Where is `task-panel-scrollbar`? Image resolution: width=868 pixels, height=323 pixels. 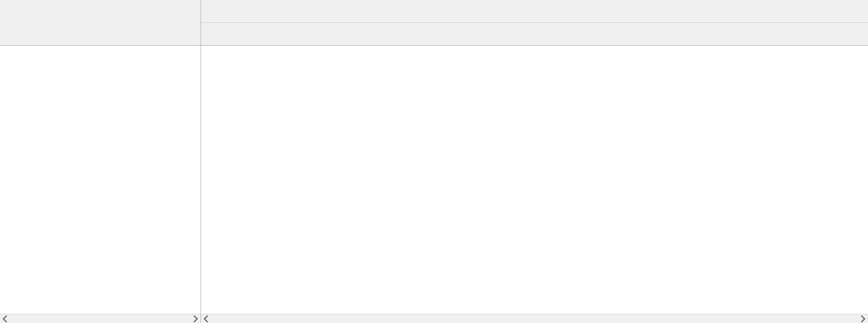
task-panel-scrollbar is located at coordinates (101, 318).